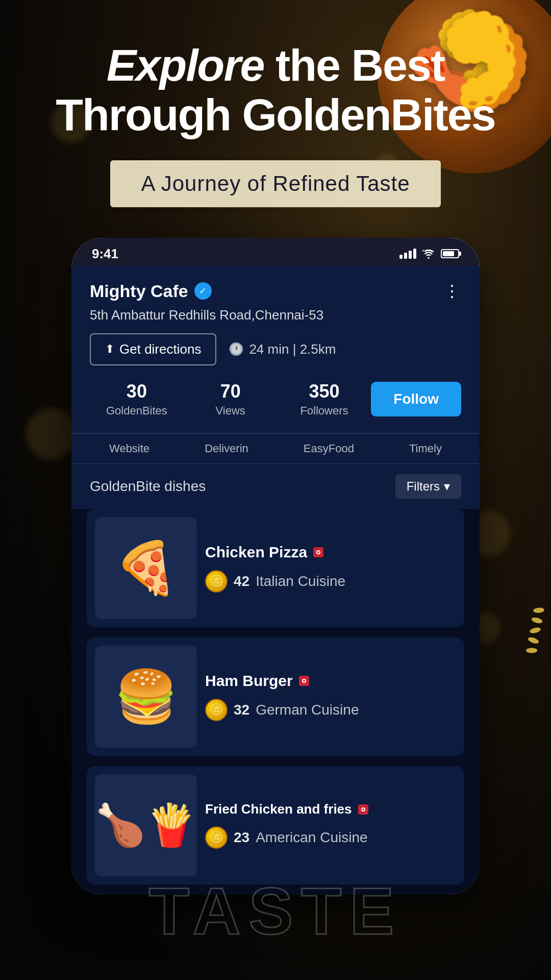 This screenshot has height=980, width=551. I want to click on quick-link-easyfood: EasyFood, so click(329, 449).